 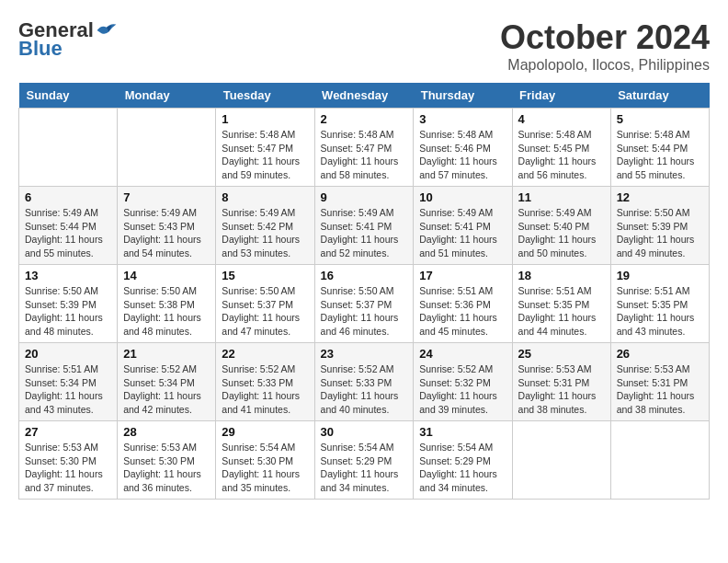 What do you see at coordinates (562, 120) in the screenshot?
I see `day-number: 4` at bounding box center [562, 120].